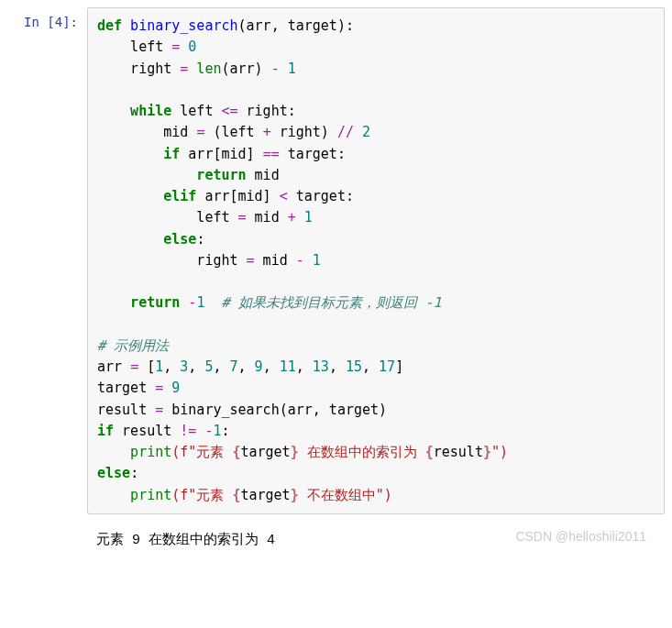  Describe the element at coordinates (376, 260) in the screenshot. I see `code-line: right = mid - 1` at that location.